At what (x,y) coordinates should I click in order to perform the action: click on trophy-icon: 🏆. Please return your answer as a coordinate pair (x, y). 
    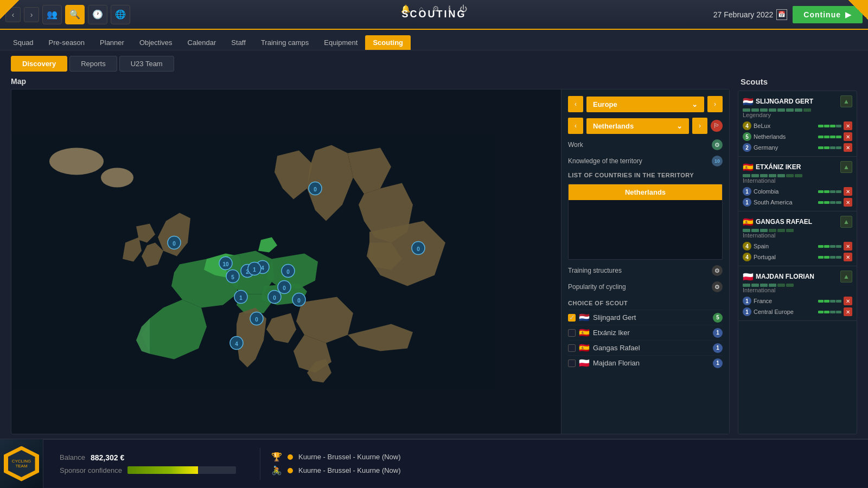
    Looking at the image, I should click on (277, 457).